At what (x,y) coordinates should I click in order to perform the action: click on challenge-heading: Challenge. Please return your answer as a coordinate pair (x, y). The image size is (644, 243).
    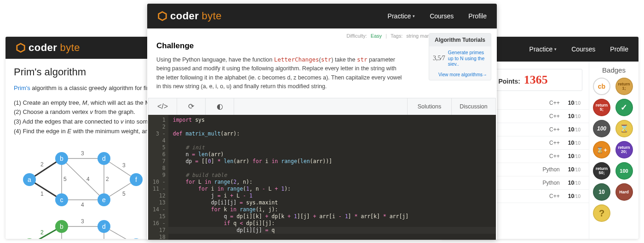
    Looking at the image, I should click on (281, 46).